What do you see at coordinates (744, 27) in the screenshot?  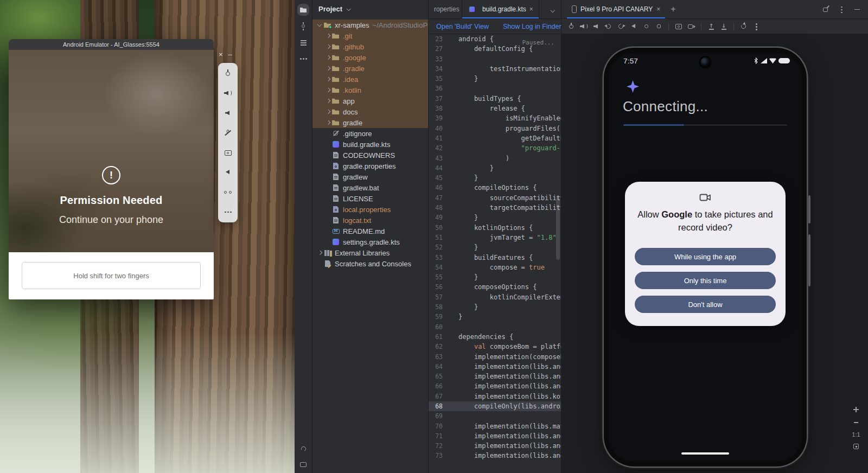 I see `snapshot-icon` at bounding box center [744, 27].